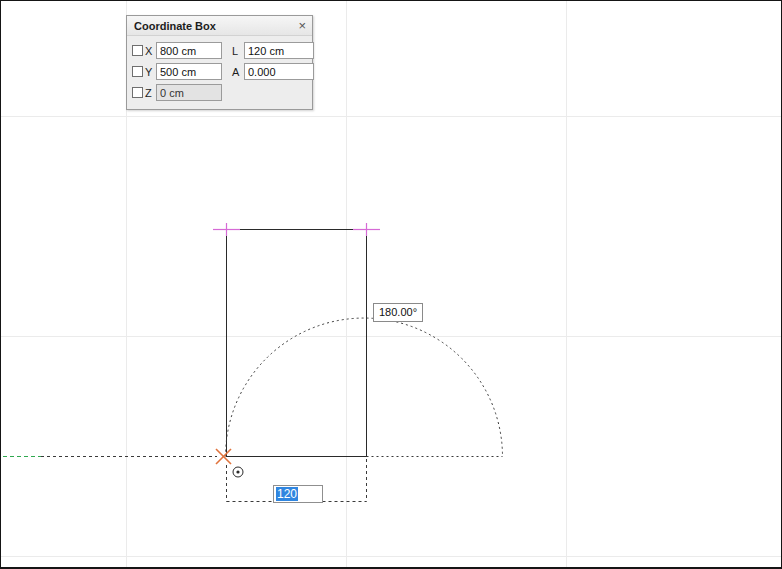 This screenshot has height=569, width=782. Describe the element at coordinates (150, 93) in the screenshot. I see `z-label: Z` at that location.